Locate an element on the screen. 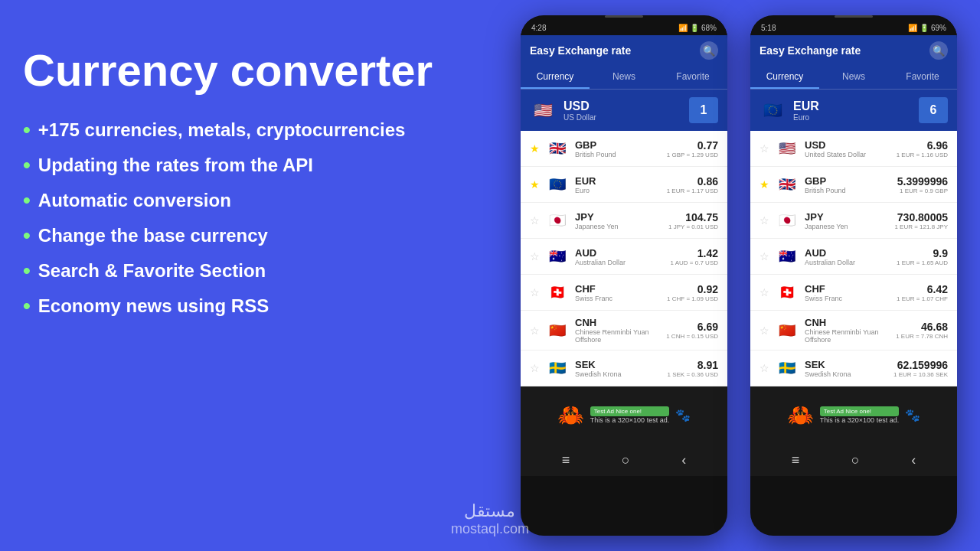  currency-rate: 1.421 AUD = 0.7 USD is located at coordinates (694, 257).